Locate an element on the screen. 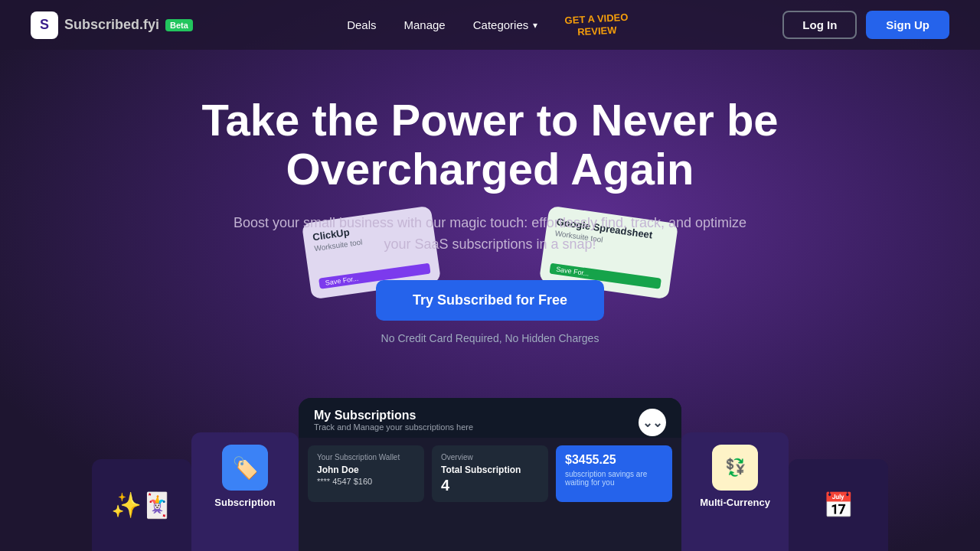 Image resolution: width=980 pixels, height=551 pixels. login-button: Log In is located at coordinates (819, 24).